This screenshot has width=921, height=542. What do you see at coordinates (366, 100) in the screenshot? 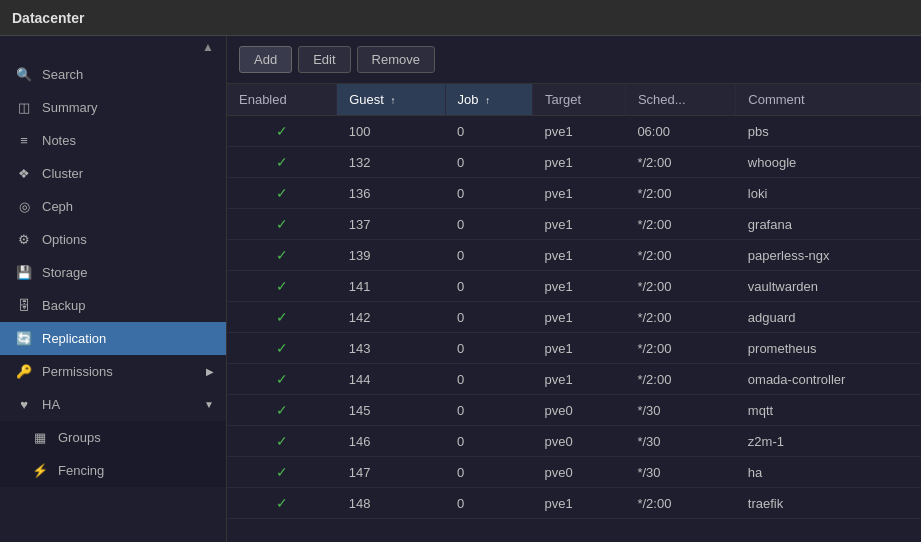
I see `col-guest-label: Guest` at bounding box center [366, 100].